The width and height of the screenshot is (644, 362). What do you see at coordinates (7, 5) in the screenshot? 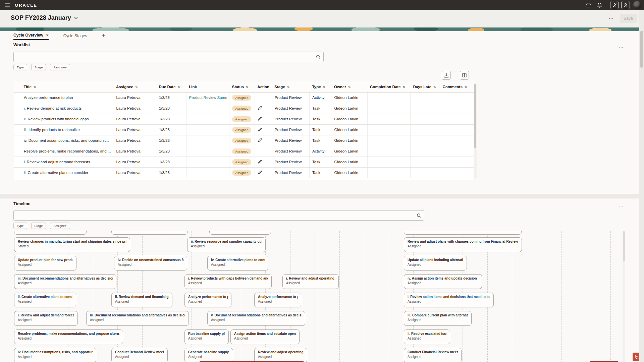
I see `menu-icon` at bounding box center [7, 5].